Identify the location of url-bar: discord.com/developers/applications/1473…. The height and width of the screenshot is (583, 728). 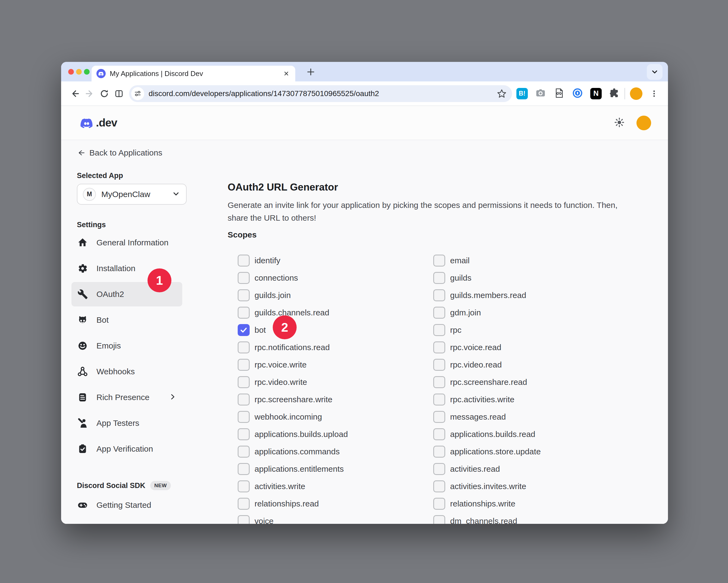
(320, 94).